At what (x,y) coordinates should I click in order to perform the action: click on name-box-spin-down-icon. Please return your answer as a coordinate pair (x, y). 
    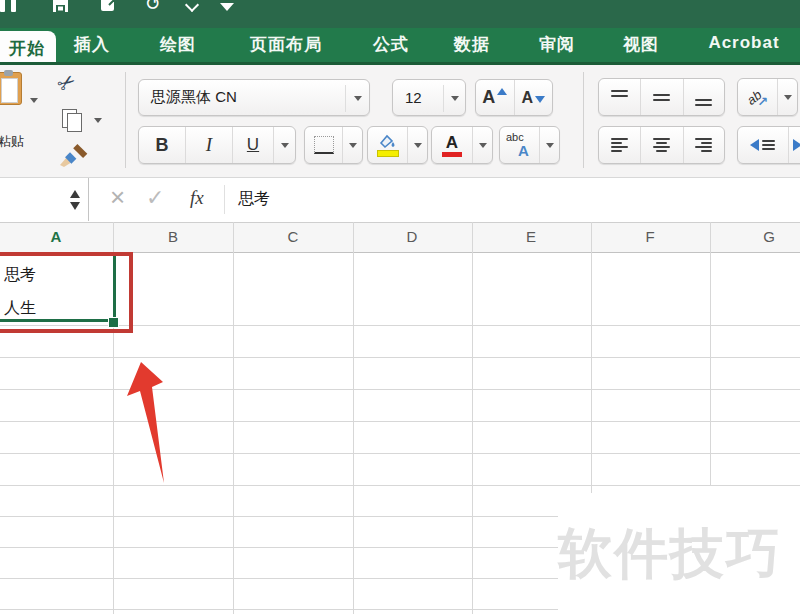
    Looking at the image, I should click on (75, 206).